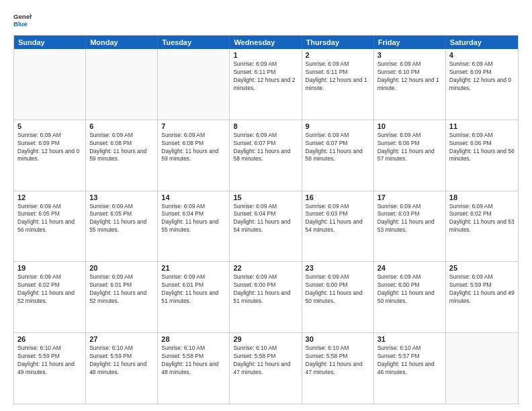  I want to click on day-header: Friday, so click(410, 42).